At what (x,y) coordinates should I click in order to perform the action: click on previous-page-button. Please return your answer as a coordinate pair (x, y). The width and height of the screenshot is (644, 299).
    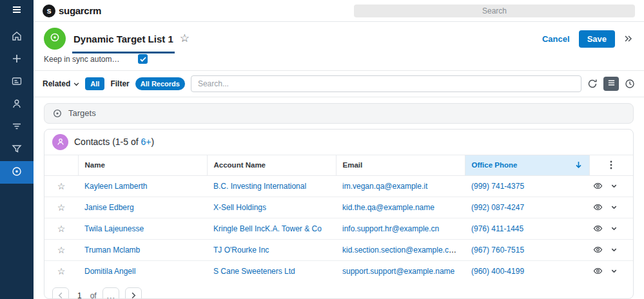
    Looking at the image, I should click on (61, 293).